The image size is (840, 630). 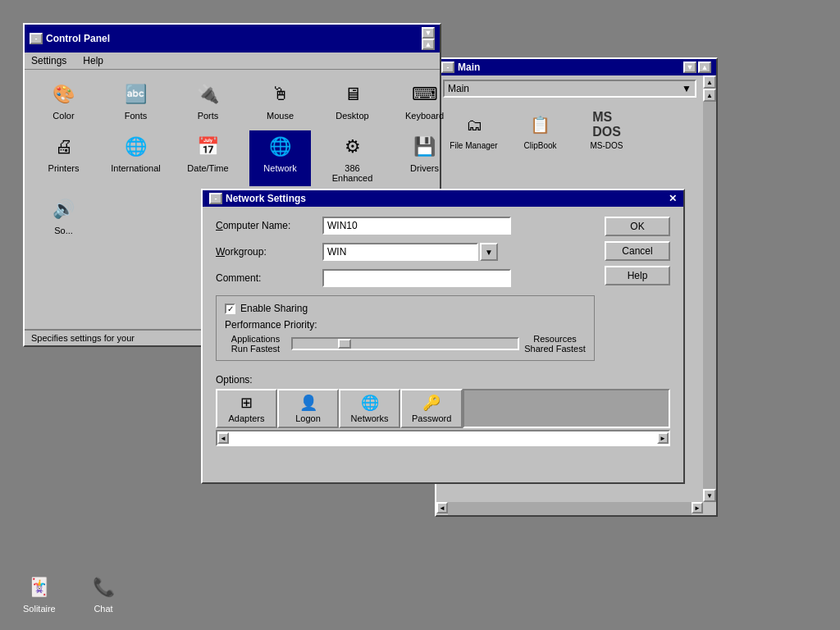 What do you see at coordinates (232, 39) in the screenshot?
I see `control-panel-title-bar: - Control Panel ▼ ▲` at bounding box center [232, 39].